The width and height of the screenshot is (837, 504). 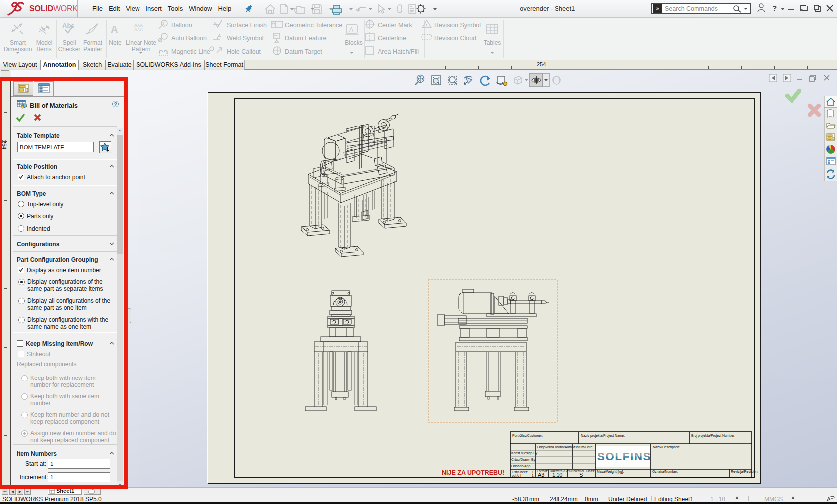 What do you see at coordinates (603, 436) in the screenshot?
I see `svg-text: Naziv projekta/Project Name:` at bounding box center [603, 436].